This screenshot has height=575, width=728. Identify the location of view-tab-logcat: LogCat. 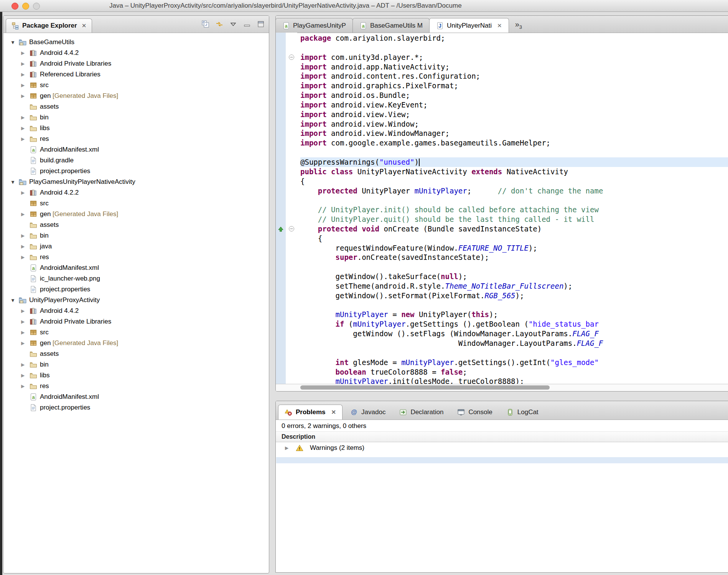
(522, 412).